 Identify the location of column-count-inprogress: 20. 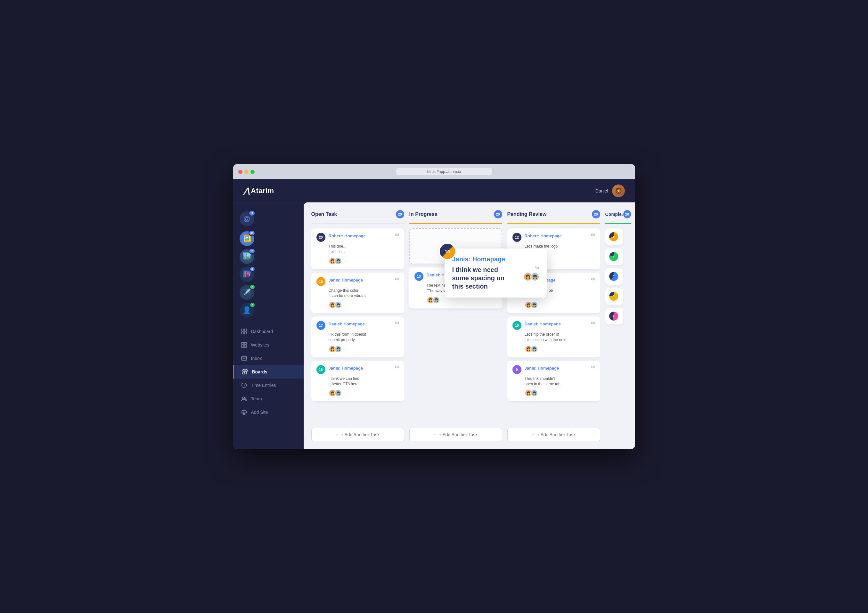
(498, 214).